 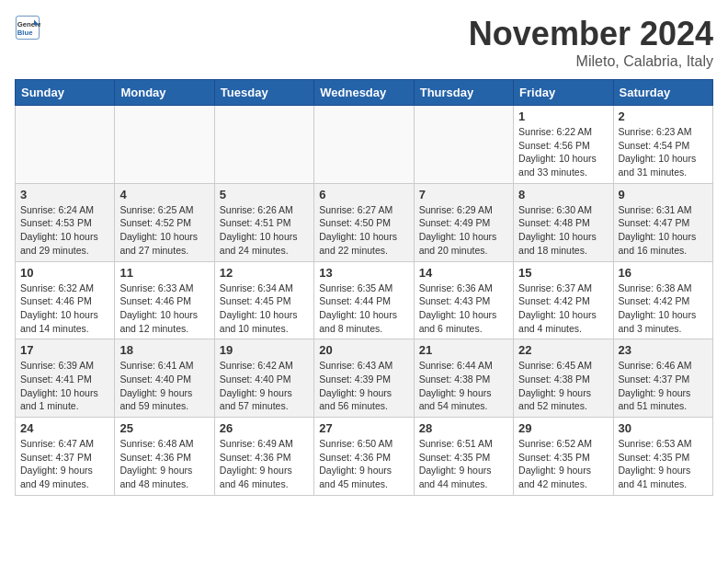 I want to click on calendar-cell: 8Sunrise: 6:30 AMSunset: 4:48 PMDaylight…, so click(x=563, y=223).